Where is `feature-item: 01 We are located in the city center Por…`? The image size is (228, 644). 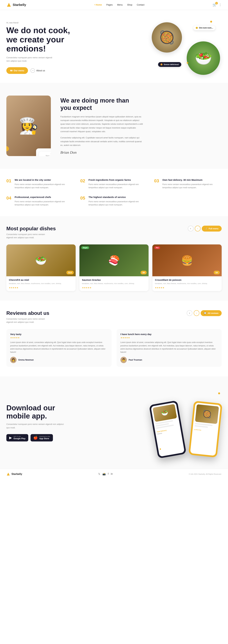
feature-item: 01 We are located in the city center Por… is located at coordinates (40, 184).